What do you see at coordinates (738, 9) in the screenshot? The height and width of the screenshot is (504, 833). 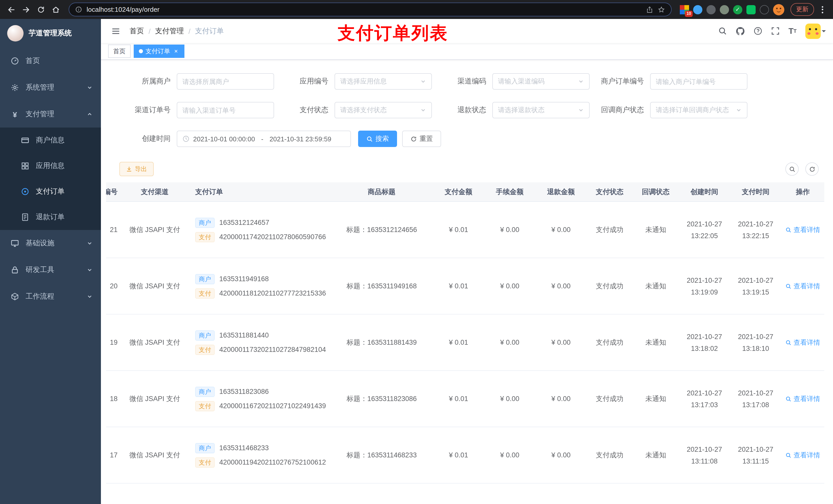 I see `check-extension-icon: ✓` at bounding box center [738, 9].